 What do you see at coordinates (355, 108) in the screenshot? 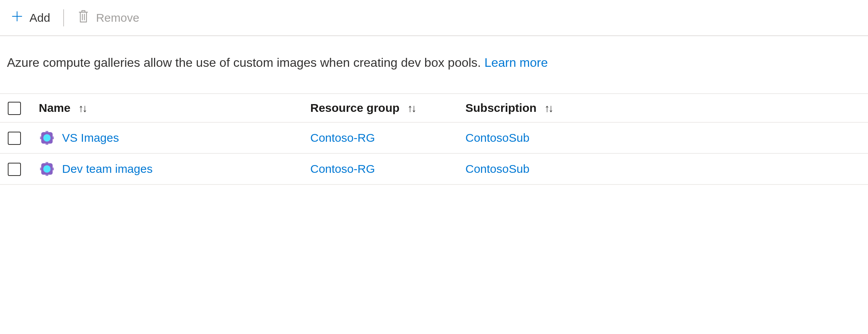
I see `column-header-rg-label: Resource group` at bounding box center [355, 108].